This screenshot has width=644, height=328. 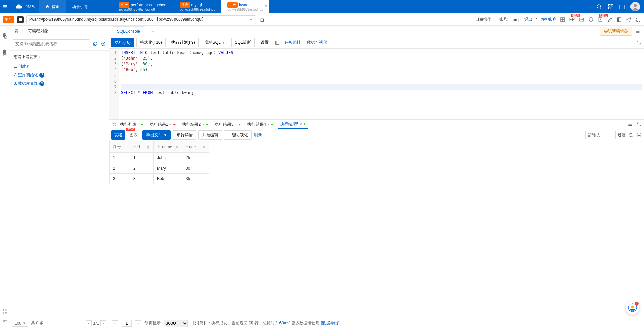 What do you see at coordinates (317, 42) in the screenshot?
I see `viz-link: 数据可视化` at bounding box center [317, 42].